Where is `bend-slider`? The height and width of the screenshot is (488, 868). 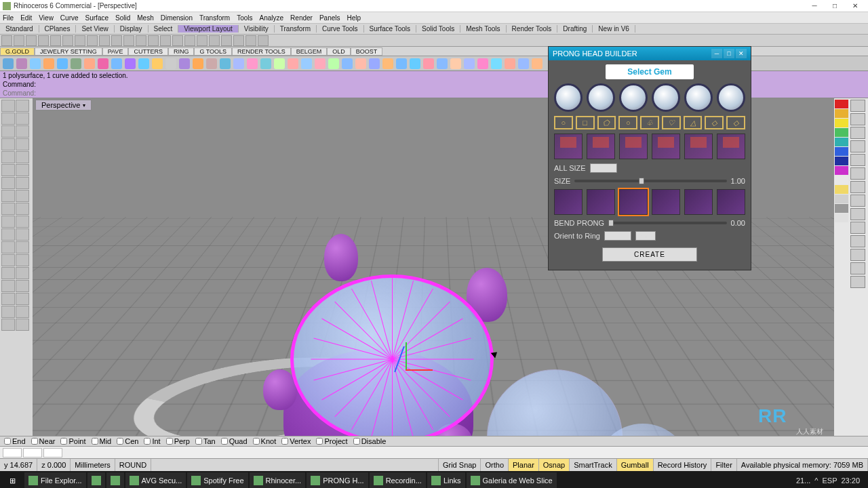 bend-slider is located at coordinates (667, 223).